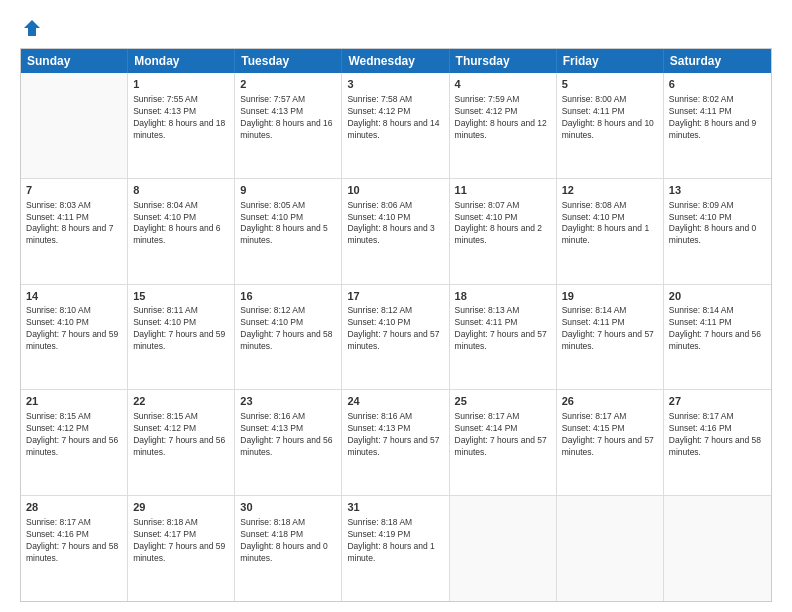  Describe the element at coordinates (74, 402) in the screenshot. I see `day-number: 21` at that location.